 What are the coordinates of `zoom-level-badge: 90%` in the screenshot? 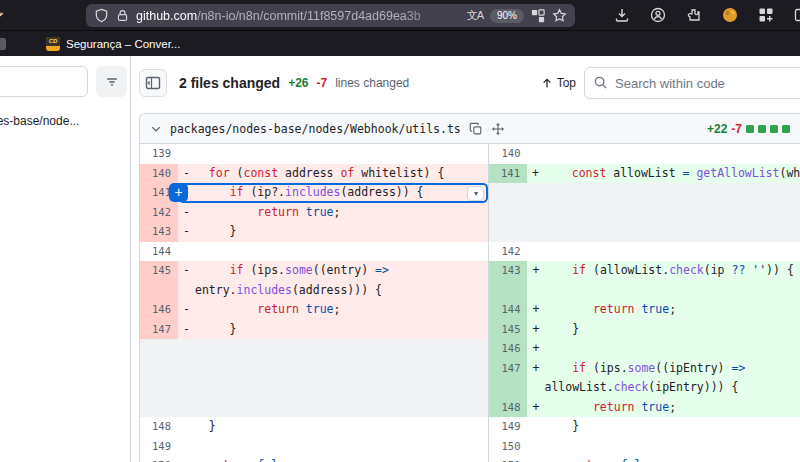 It's located at (507, 16).